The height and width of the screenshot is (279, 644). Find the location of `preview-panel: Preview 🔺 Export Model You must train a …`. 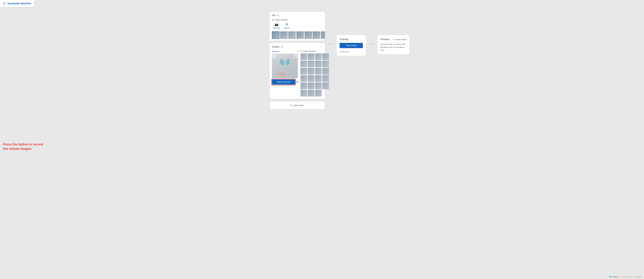

preview-panel: Preview 🔺 Export Model You must train a … is located at coordinates (394, 45).